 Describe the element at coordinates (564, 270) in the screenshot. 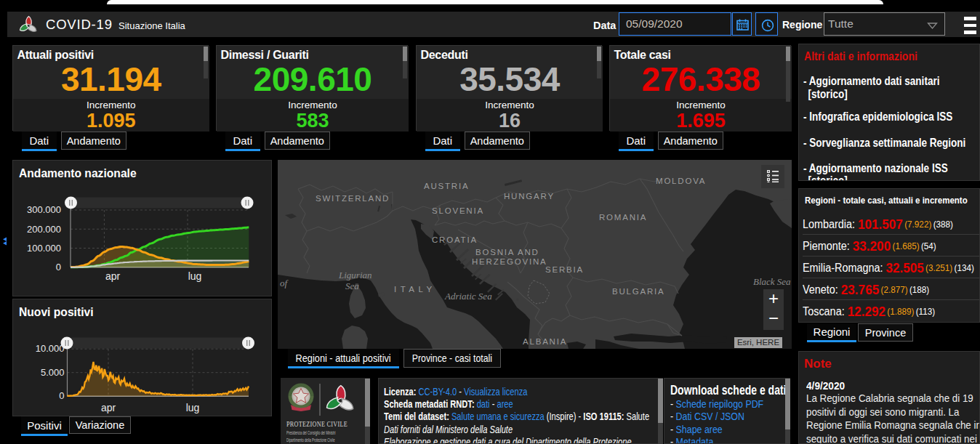

I see `svg-text: SERBIA` at that location.